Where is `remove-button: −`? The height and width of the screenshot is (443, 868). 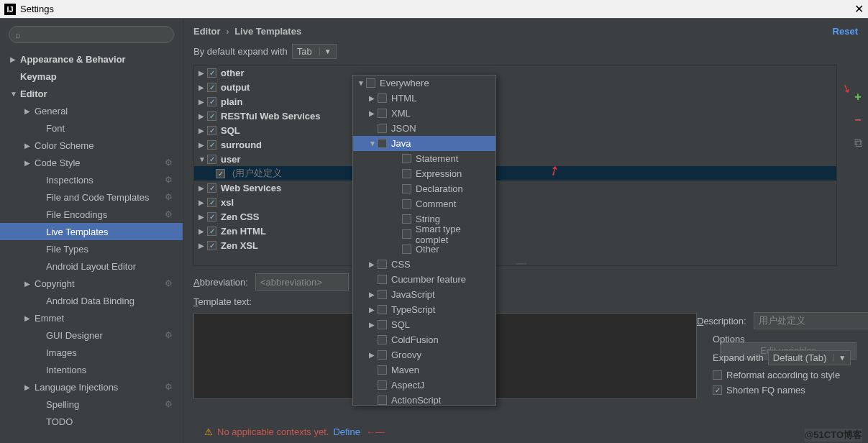 remove-button: − is located at coordinates (857, 120).